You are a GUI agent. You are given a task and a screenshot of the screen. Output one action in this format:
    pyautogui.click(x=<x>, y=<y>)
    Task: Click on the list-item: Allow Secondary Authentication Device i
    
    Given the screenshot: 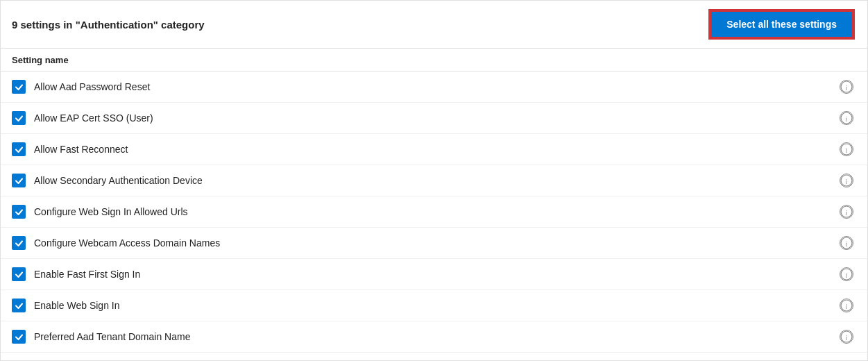 What is the action you would take?
    pyautogui.click(x=434, y=180)
    